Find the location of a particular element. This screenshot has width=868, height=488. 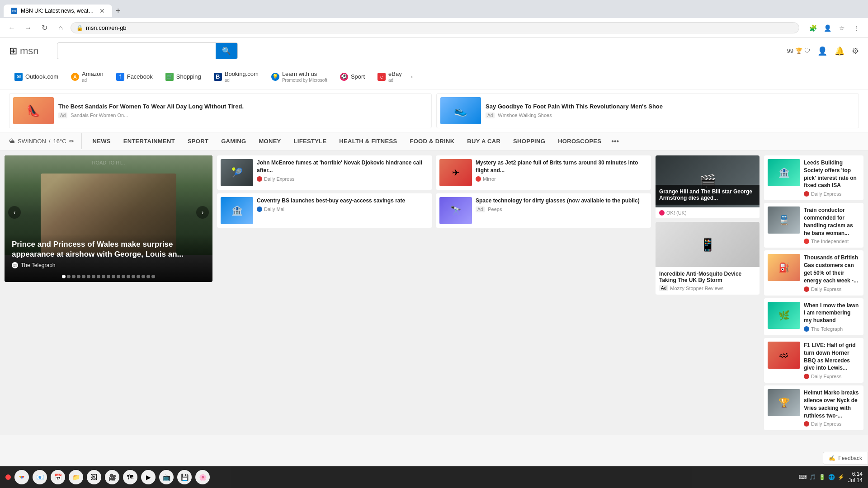

search-input is located at coordinates (137, 51).